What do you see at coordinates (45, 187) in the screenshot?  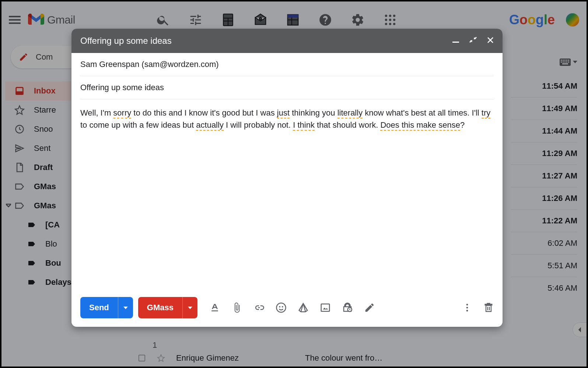 I see `nav-label: GMas` at bounding box center [45, 187].